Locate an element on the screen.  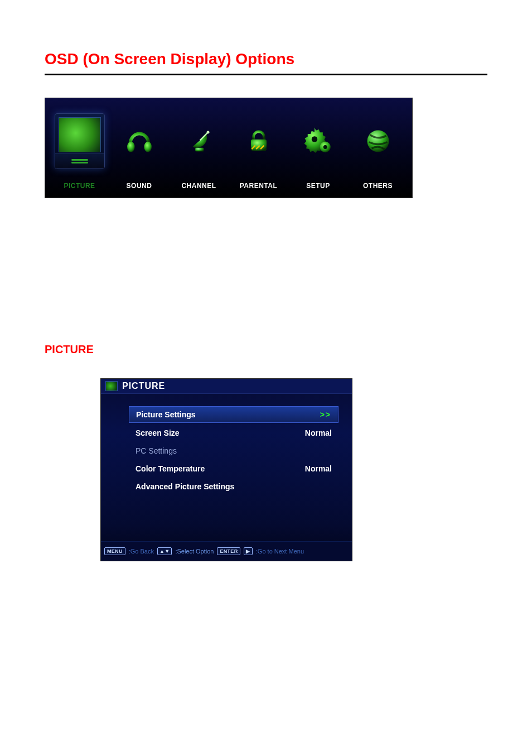
row-advanced-picture-settings: Advanced Picture Settings is located at coordinates (234, 487).